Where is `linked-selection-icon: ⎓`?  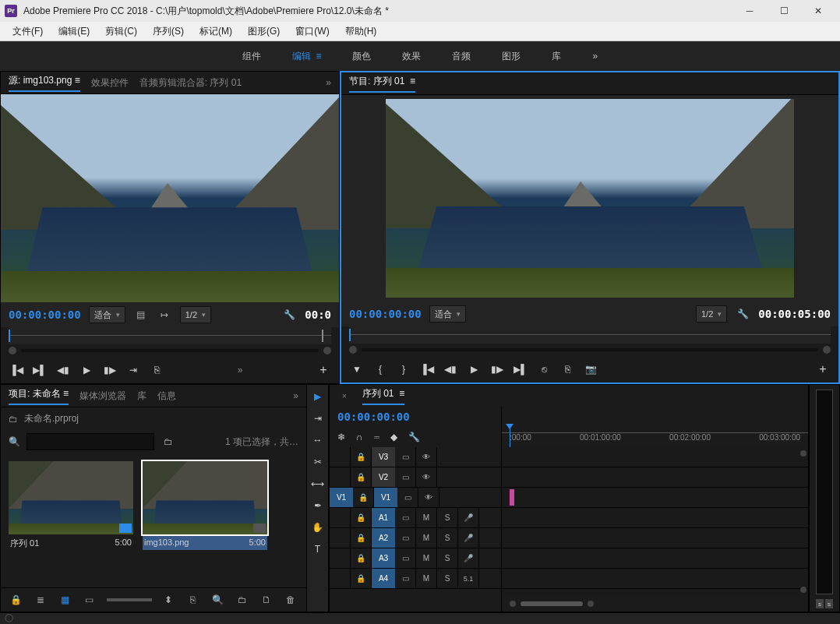
linked-selection-icon: ⎓ is located at coordinates (377, 437).